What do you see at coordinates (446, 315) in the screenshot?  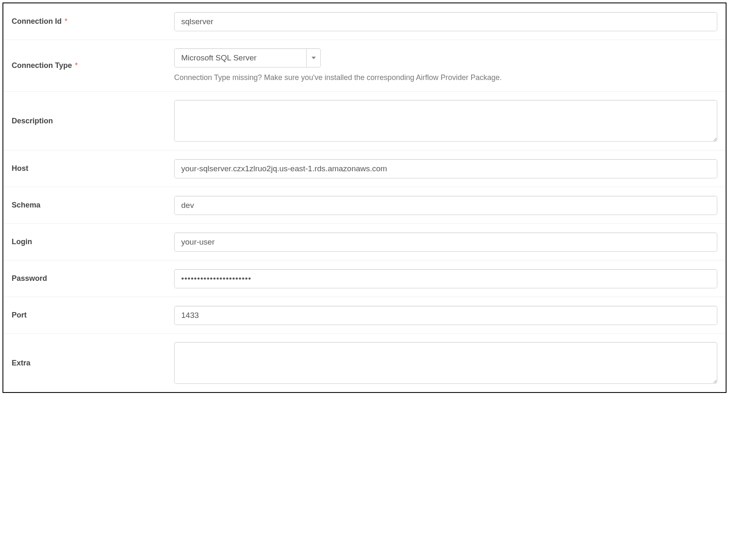 I see `port-input` at bounding box center [446, 315].